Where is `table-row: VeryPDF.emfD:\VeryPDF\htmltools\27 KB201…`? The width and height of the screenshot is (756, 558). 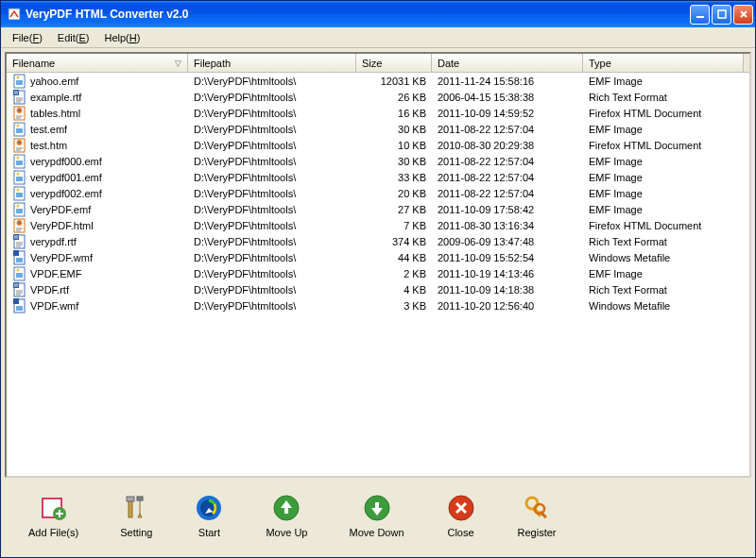 table-row: VeryPDF.emfD:\VeryPDF\htmltools\27 KB201… is located at coordinates (378, 210).